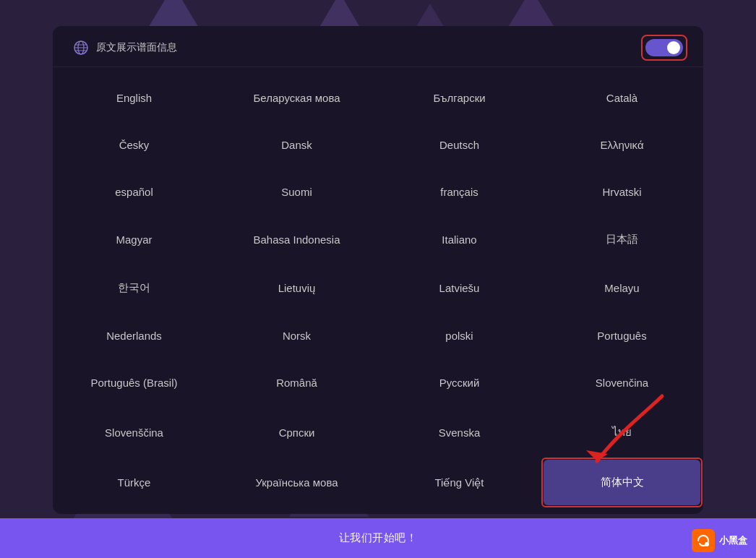 The height and width of the screenshot is (558, 756). Describe the element at coordinates (622, 383) in the screenshot. I see `lang-item-slovak: Slovenčina` at that location.